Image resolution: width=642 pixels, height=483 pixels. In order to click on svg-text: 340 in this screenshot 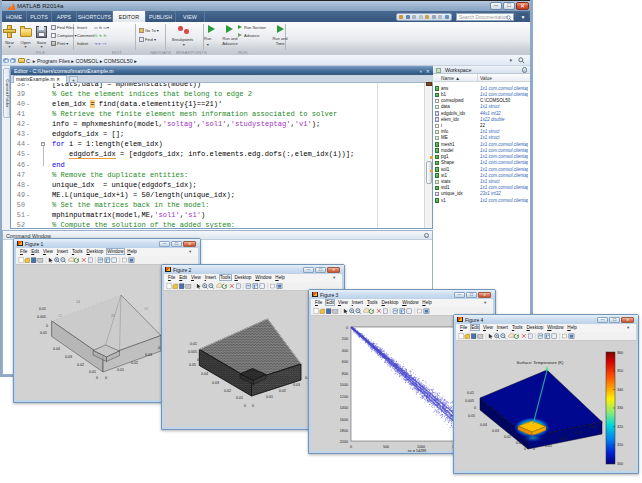, I will do `click(620, 390)`.